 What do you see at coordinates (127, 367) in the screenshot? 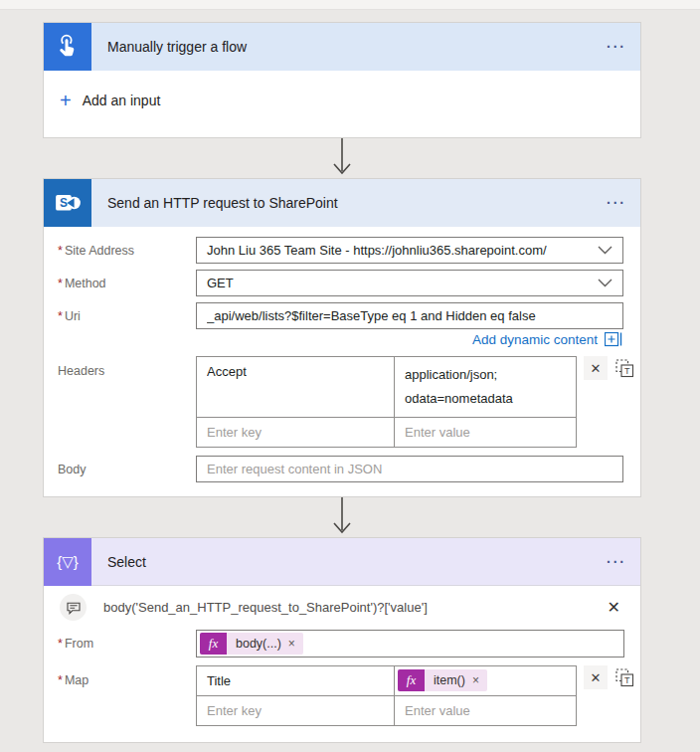
I see `headers-label: Headers` at bounding box center [127, 367].